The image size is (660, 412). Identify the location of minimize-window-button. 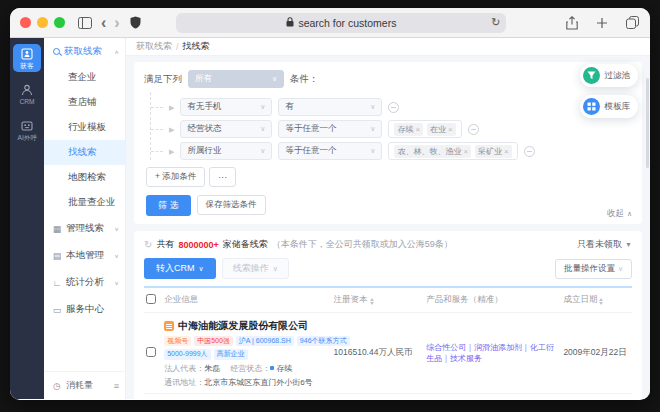
(42, 22).